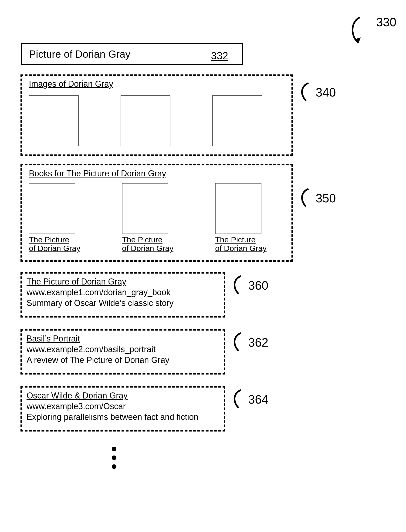  I want to click on result-url: www.example2.com/basils_portrait, so click(125, 349).